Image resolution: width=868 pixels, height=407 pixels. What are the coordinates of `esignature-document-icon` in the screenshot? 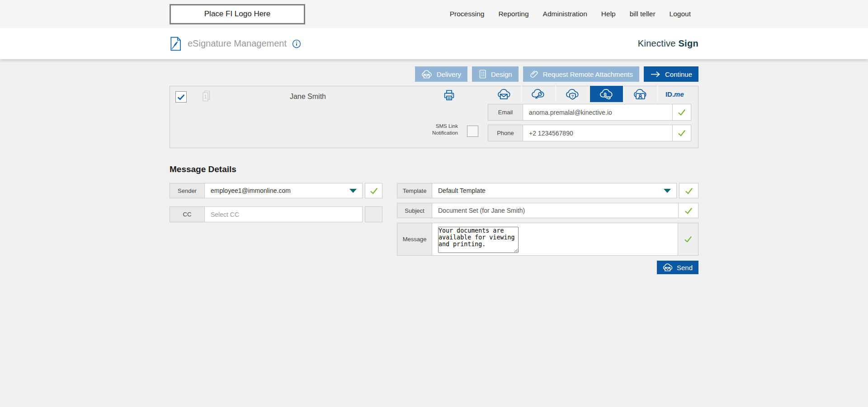 It's located at (176, 44).